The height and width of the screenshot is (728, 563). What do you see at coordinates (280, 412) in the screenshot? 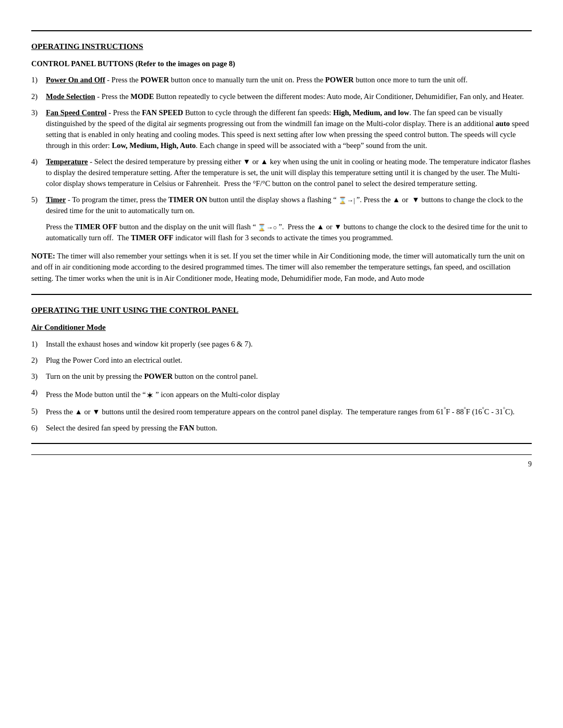
I see `ac-item5-text: Press the ▲ or ▼ buttons until the desir…` at bounding box center [280, 412].